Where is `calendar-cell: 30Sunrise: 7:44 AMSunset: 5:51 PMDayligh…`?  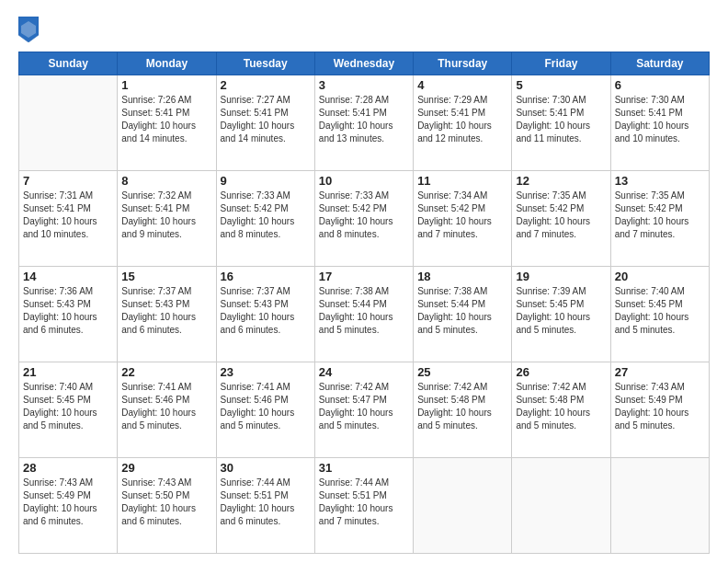
calendar-cell: 30Sunrise: 7:44 AMSunset: 5:51 PMDayligh… is located at coordinates (265, 506).